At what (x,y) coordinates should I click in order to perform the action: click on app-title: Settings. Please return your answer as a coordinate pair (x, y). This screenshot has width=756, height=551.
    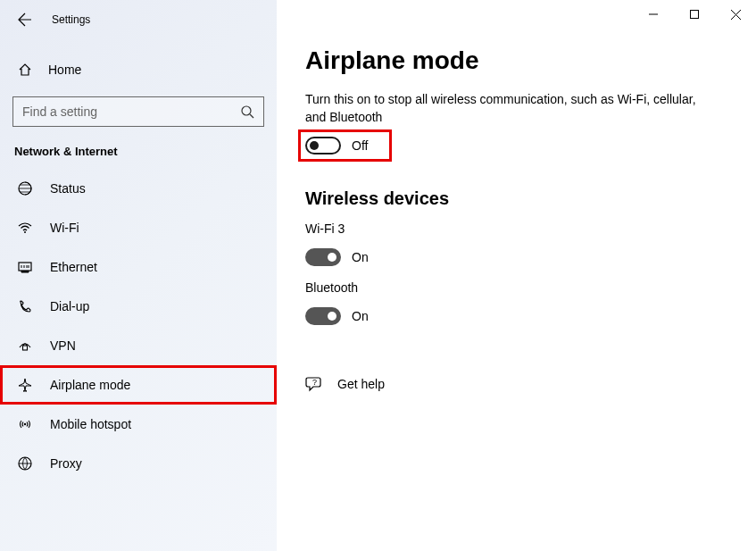
    Looking at the image, I should click on (71, 20).